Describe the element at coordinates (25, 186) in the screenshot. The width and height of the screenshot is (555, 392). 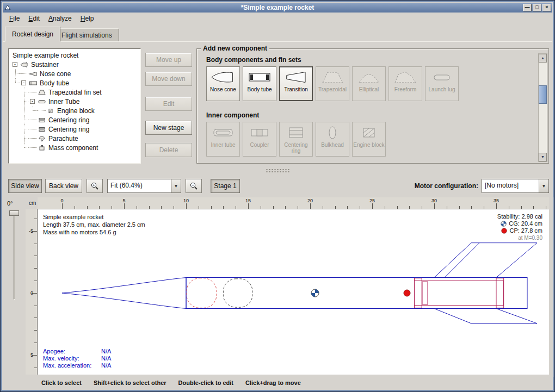
I see `side-view-button: Side view` at that location.